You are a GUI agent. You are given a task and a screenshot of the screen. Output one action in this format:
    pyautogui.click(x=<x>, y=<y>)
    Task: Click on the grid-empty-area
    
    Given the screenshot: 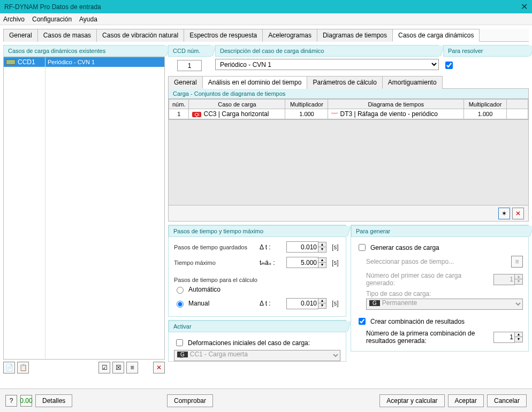 What is the action you would take?
    pyautogui.click(x=348, y=162)
    